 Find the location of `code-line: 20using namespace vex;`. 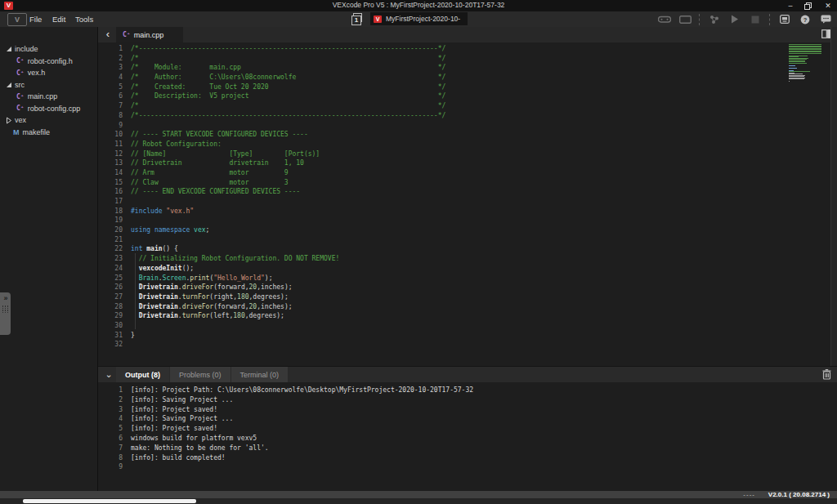

code-line: 20using namespace vex; is located at coordinates (464, 230).